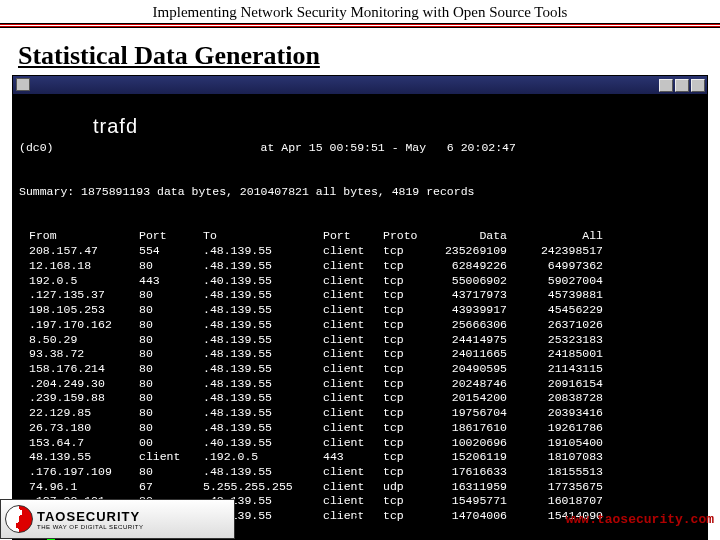 The width and height of the screenshot is (720, 540). I want to click on system-menu-icon, so click(23, 84).